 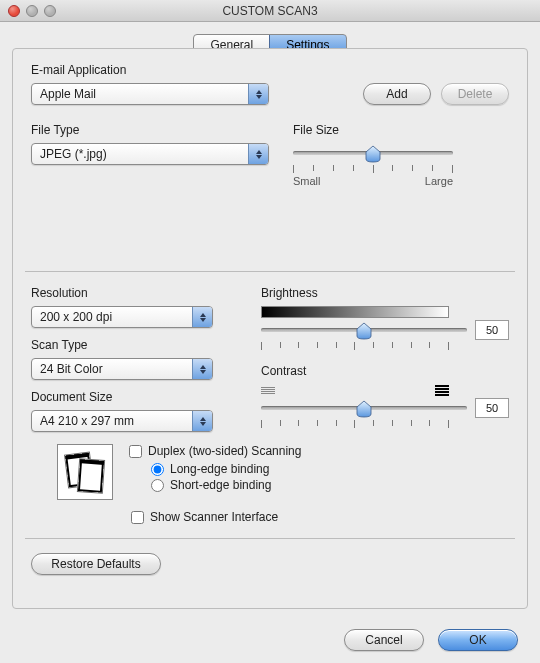 I want to click on filetype-value: JPEG (*.jpg), so click(x=74, y=154).